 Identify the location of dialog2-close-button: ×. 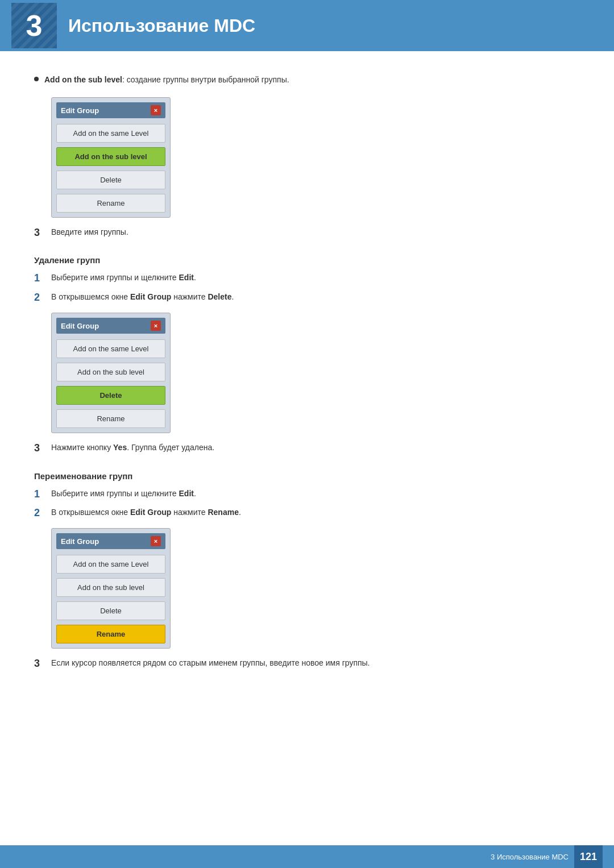
(156, 326).